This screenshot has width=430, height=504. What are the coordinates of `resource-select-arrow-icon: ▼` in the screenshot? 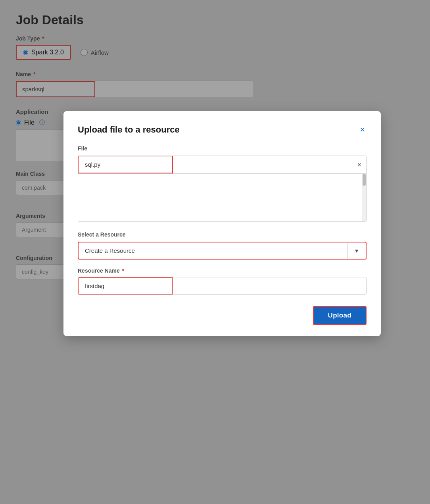 It's located at (356, 251).